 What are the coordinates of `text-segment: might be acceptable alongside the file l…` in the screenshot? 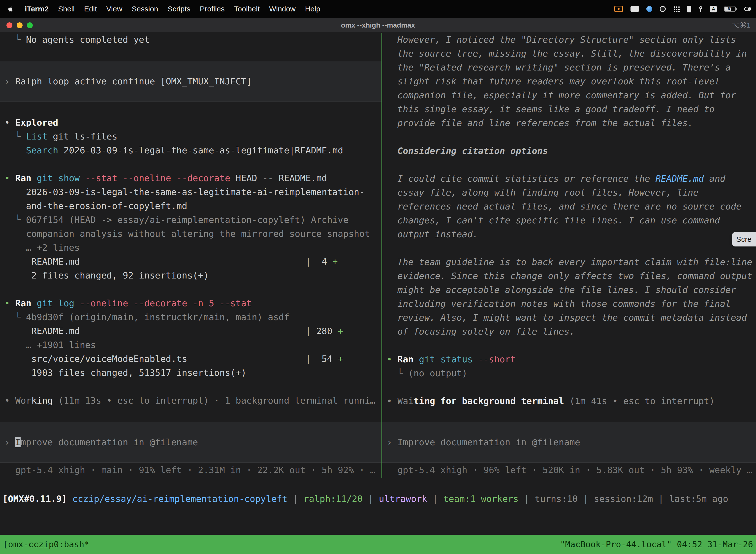 It's located at (567, 290).